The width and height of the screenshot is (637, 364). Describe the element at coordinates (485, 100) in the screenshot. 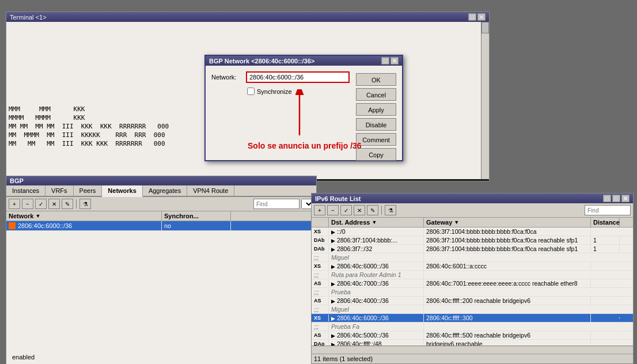

I see `terminal-scrollbar` at that location.